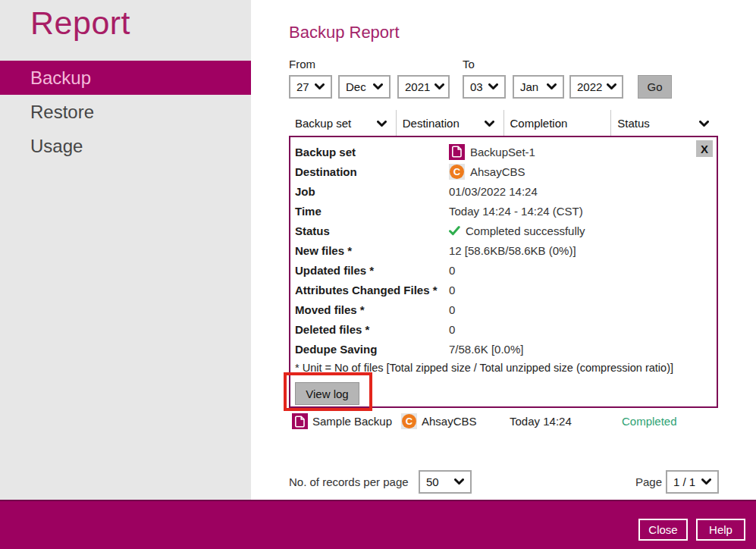 The height and width of the screenshot is (549, 756). Describe the element at coordinates (529, 86) in the screenshot. I see `to-month-value: Jan` at that location.